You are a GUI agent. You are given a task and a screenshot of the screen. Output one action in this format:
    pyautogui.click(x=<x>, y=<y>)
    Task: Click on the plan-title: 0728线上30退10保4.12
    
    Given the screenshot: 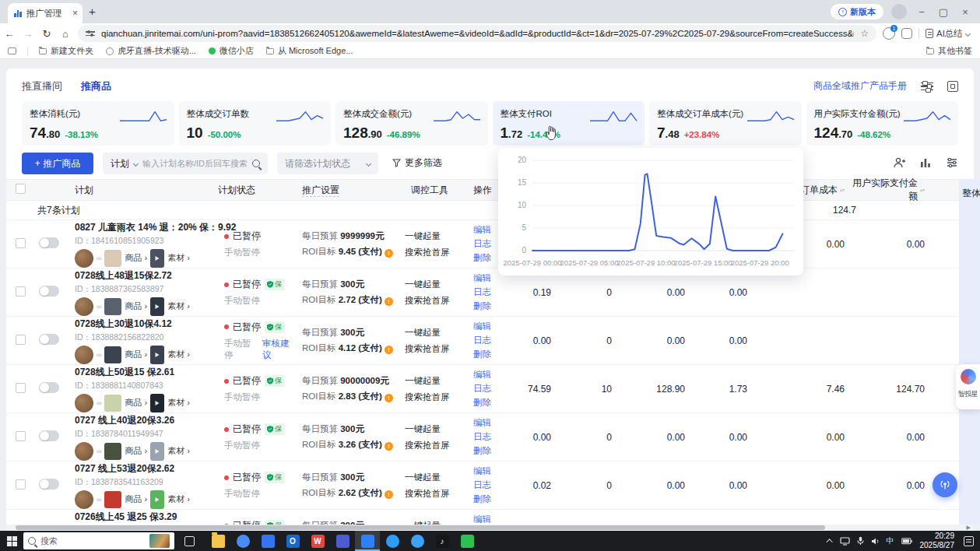 What is the action you would take?
    pyautogui.click(x=146, y=324)
    